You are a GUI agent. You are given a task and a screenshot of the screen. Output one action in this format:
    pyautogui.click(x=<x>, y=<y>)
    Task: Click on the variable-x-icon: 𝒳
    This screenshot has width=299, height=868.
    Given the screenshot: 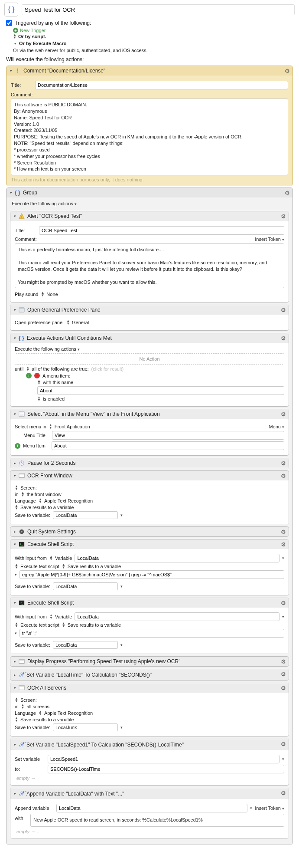 What is the action you would take?
    pyautogui.click(x=21, y=745)
    